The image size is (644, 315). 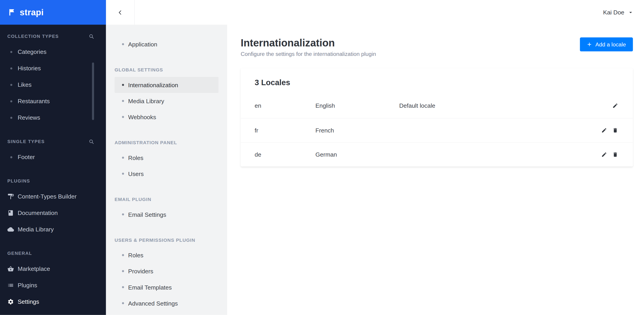 I want to click on subnav-item-label: Webhooks, so click(x=142, y=117).